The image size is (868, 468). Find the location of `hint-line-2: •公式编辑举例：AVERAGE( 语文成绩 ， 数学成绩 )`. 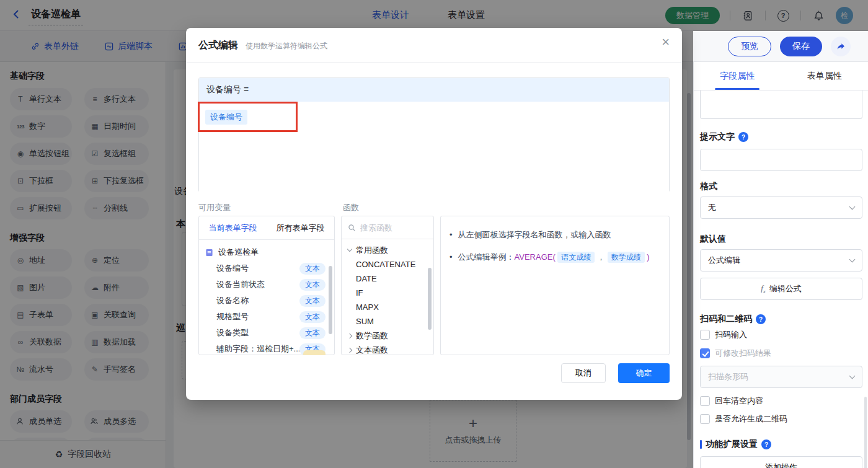

hint-line-2: •公式编辑举例：AVERAGE( 语文成绩 ， 数学成绩 ) is located at coordinates (555, 257).